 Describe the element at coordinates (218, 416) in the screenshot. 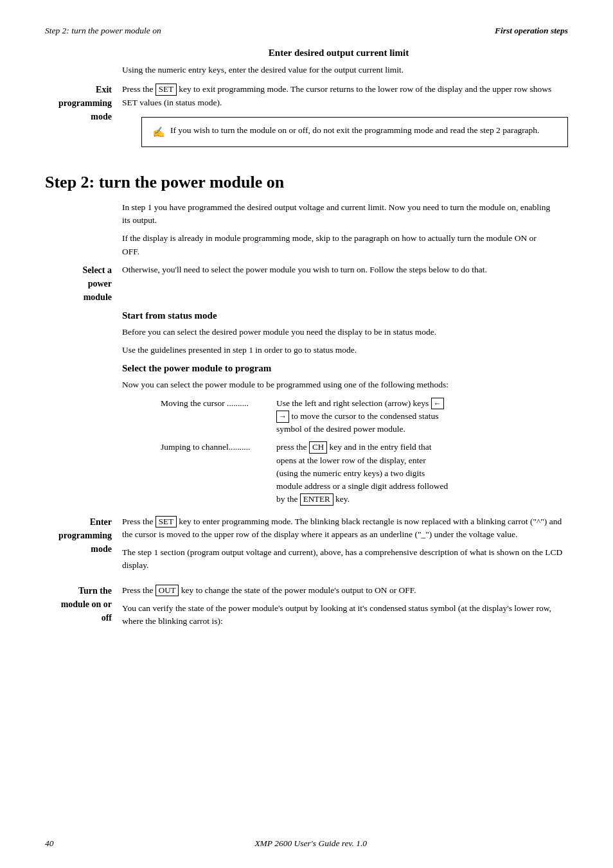

I see `moving-label: Moving the cursor ..........` at that location.